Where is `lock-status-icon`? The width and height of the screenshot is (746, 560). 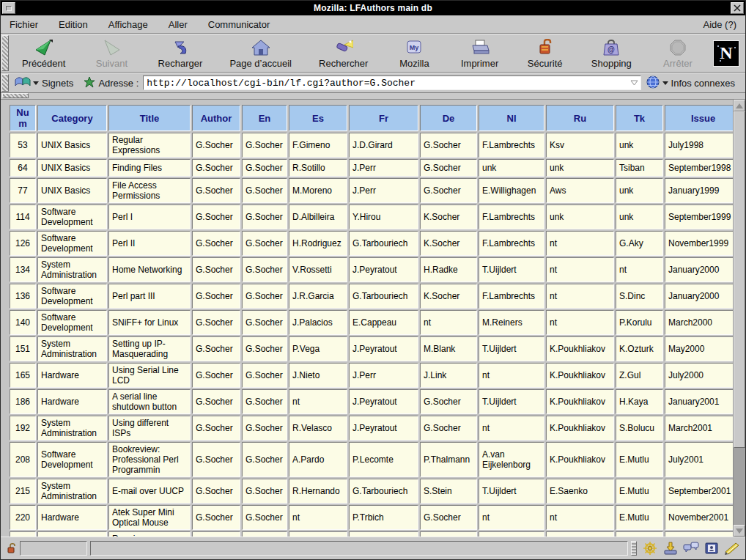 lock-status-icon is located at coordinates (12, 548).